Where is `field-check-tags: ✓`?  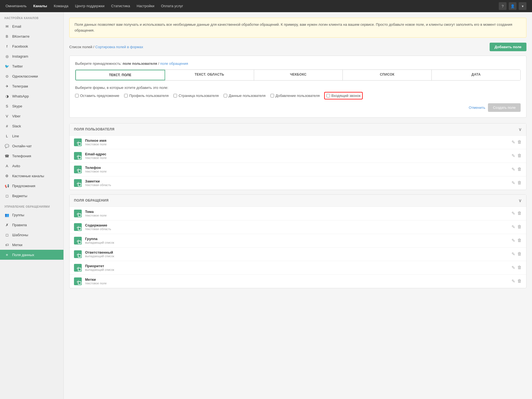
field-check-tags: ✓ is located at coordinates (78, 281).